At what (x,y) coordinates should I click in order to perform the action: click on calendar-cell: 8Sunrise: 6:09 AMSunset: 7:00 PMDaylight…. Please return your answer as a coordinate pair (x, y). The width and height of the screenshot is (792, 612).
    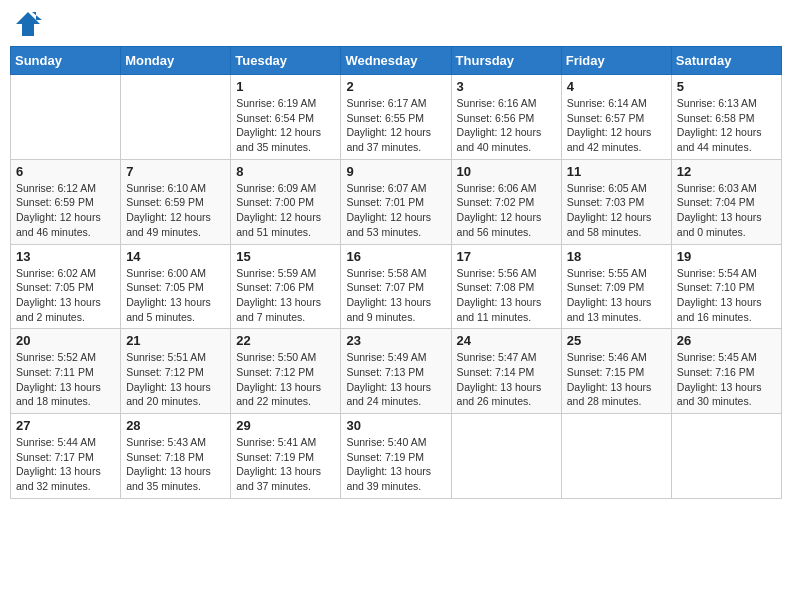
    Looking at the image, I should click on (286, 202).